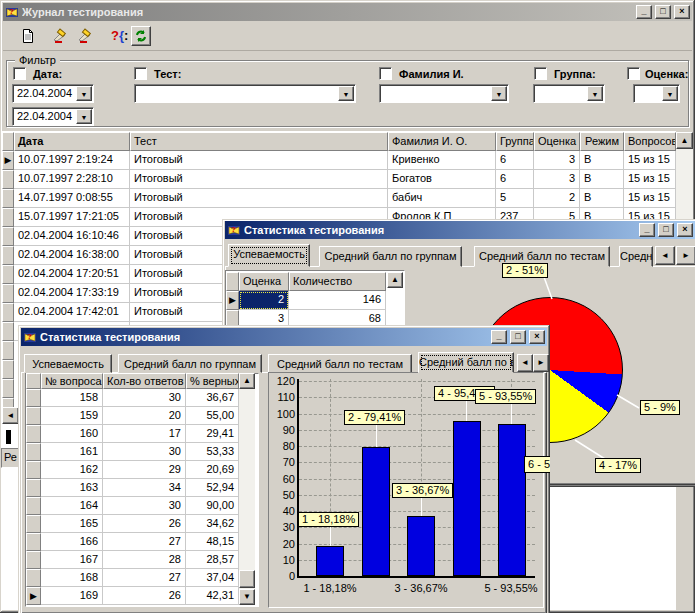  What do you see at coordinates (212, 596) in the screenshot?
I see `questions-cell: 42,31` at bounding box center [212, 596].